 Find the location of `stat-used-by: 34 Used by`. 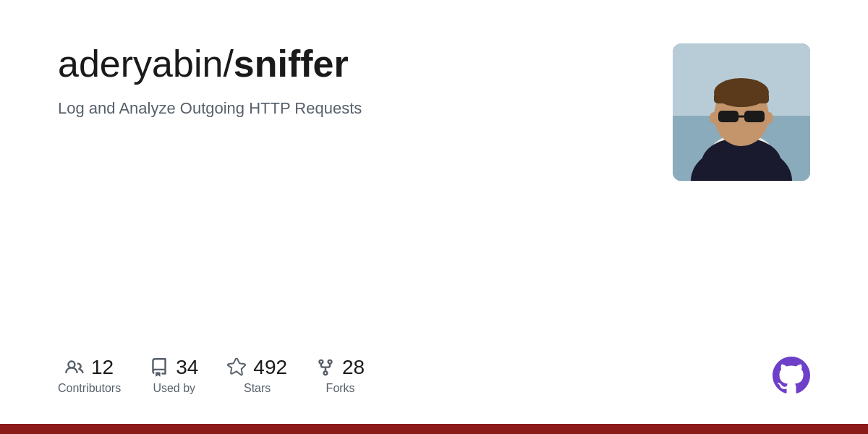

stat-used-by: 34 Used by is located at coordinates (188, 375).